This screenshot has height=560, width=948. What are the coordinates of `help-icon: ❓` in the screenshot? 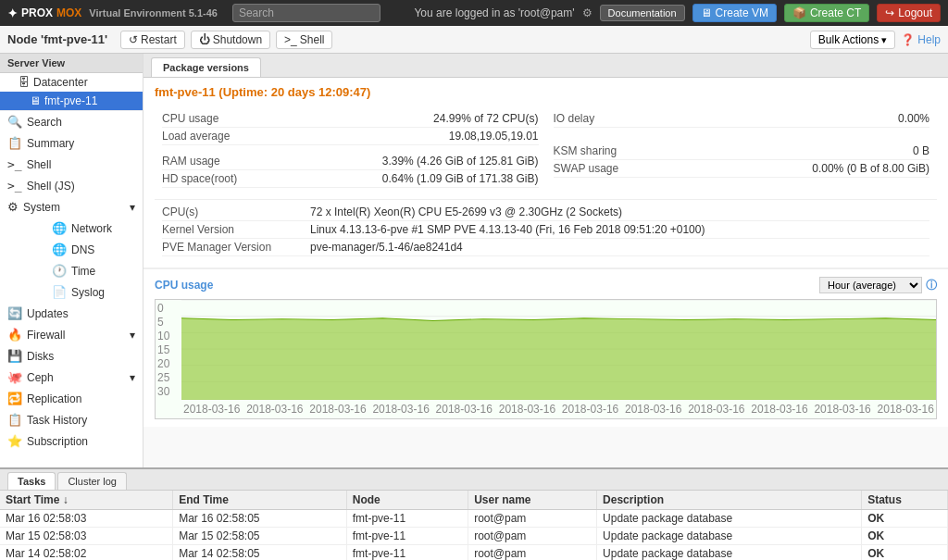 It's located at (907, 40).